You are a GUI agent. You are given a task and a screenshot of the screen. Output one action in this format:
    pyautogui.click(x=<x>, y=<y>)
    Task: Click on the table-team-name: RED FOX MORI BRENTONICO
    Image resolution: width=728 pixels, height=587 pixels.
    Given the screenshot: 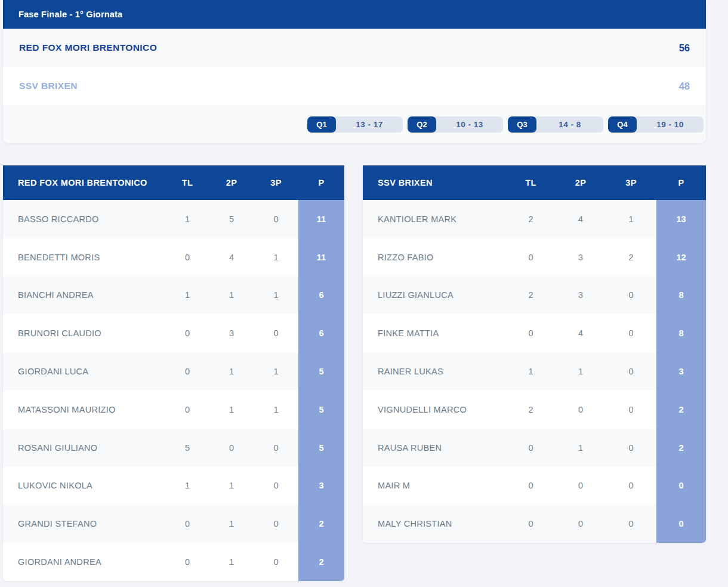 What is the action you would take?
    pyautogui.click(x=84, y=183)
    